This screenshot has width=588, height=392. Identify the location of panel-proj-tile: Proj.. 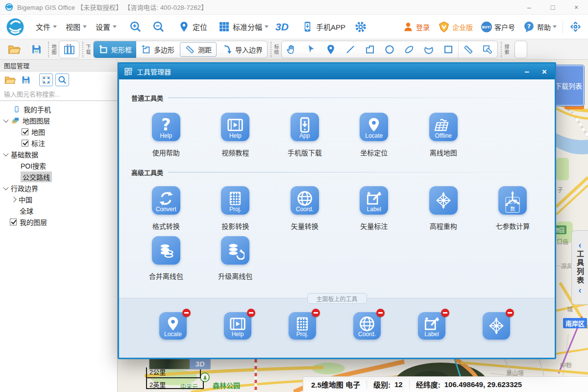
(302, 326).